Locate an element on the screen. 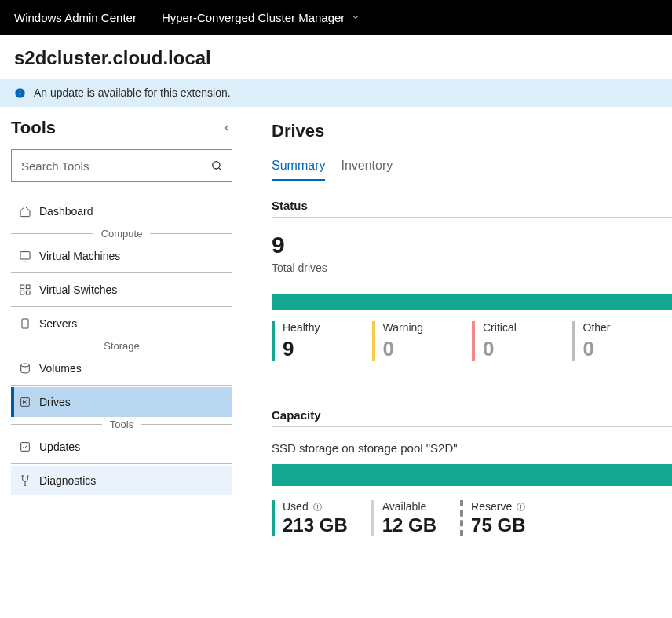 Image resolution: width=672 pixels, height=618 pixels. switch-icon is located at coordinates (25, 290).